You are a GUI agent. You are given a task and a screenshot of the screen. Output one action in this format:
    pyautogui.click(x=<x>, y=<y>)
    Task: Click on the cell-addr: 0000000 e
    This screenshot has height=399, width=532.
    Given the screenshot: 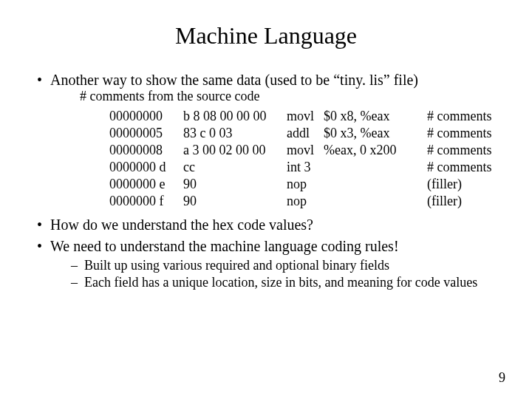 What is the action you would take?
    pyautogui.click(x=146, y=185)
    